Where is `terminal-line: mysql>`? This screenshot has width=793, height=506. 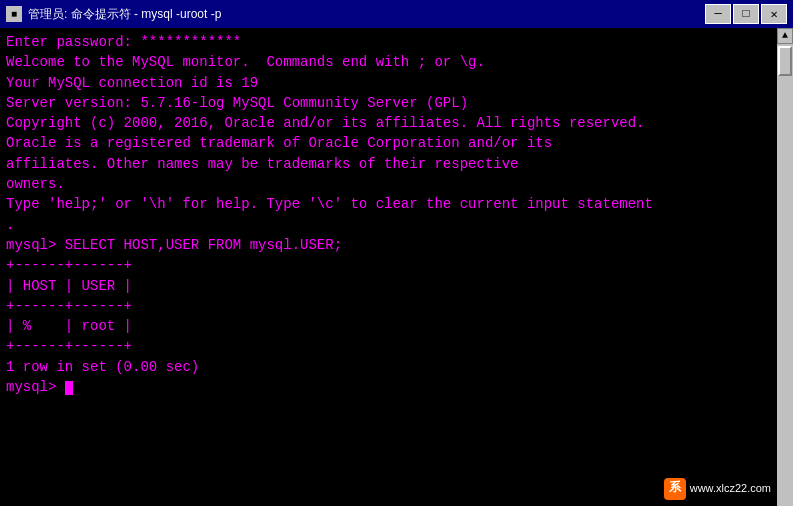
terminal-line: mysql> is located at coordinates (390, 387).